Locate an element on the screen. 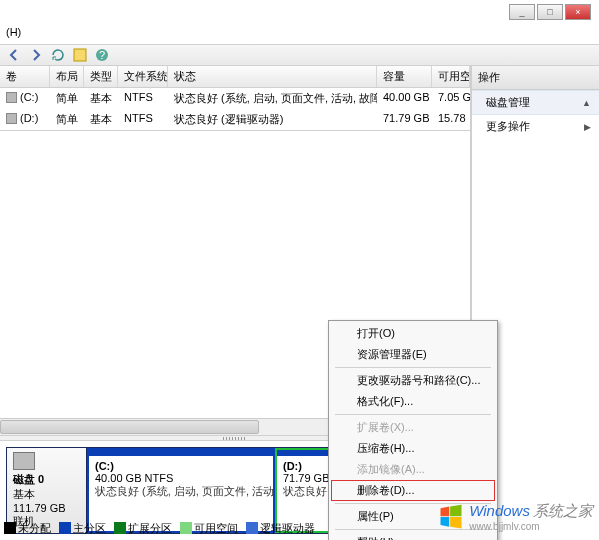 The image size is (599, 540). partition-title: (D:) is located at coordinates (292, 466).